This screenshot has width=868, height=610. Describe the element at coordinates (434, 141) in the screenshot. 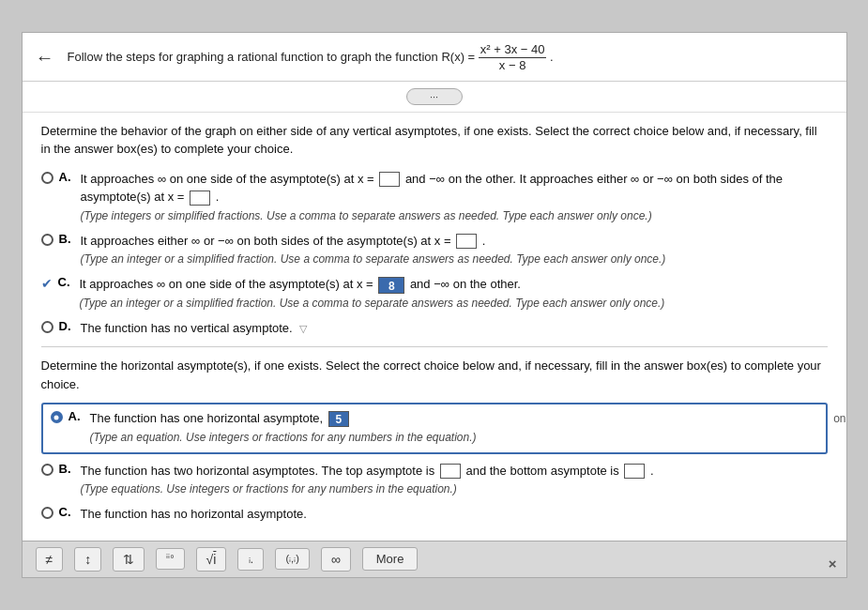

I see `section1-instruction: Determine the behavior of the graph on e…` at that location.